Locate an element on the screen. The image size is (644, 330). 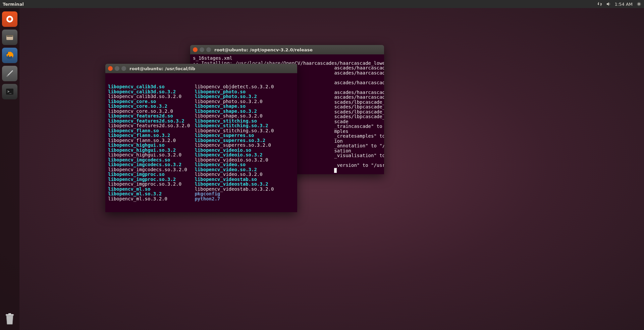
file-entry: libopencv_features2d.so.3.2 is located at coordinates (149, 121).